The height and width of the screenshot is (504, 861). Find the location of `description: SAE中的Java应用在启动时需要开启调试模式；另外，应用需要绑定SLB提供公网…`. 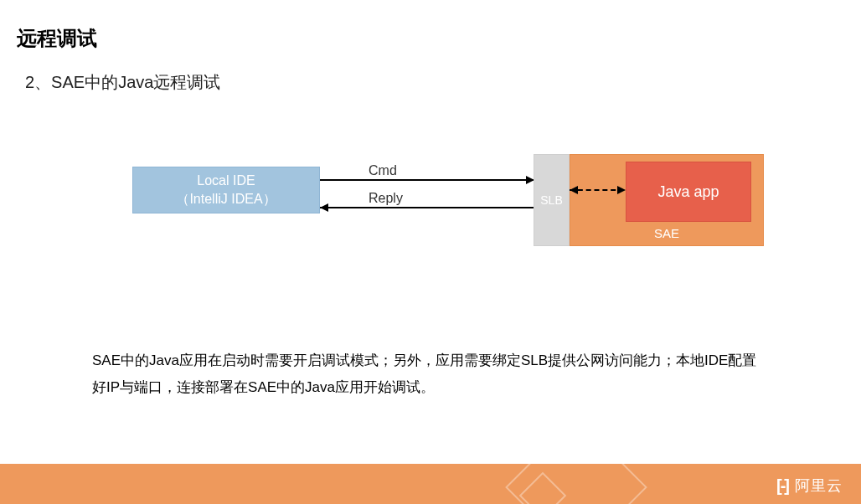

description: SAE中的Java应用在启动时需要开启调试模式；另外，应用需要绑定SLB提供公网… is located at coordinates (430, 375).